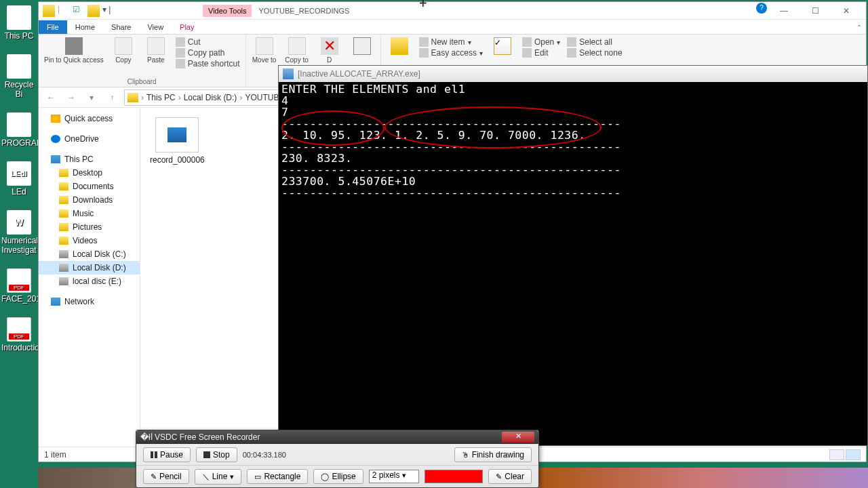  What do you see at coordinates (71, 98) in the screenshot?
I see `nav-forward-button: →` at bounding box center [71, 98].